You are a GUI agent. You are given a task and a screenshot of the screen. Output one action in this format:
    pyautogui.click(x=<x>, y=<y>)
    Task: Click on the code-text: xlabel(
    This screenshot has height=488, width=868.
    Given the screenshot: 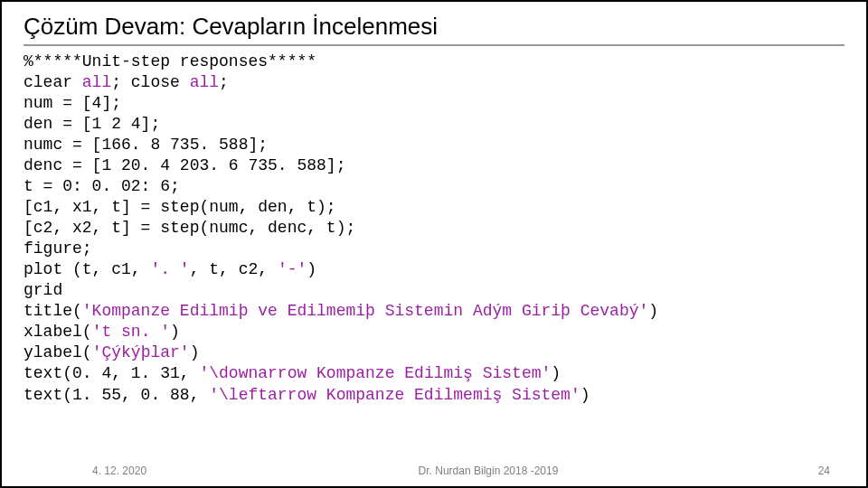 What is the action you would take?
    pyautogui.click(x=58, y=332)
    